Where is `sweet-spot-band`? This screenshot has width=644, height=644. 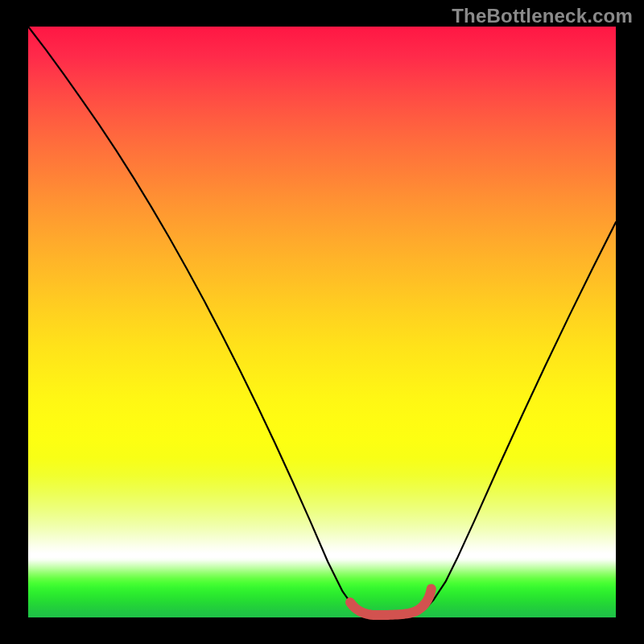 sweet-spot-band is located at coordinates (391, 602).